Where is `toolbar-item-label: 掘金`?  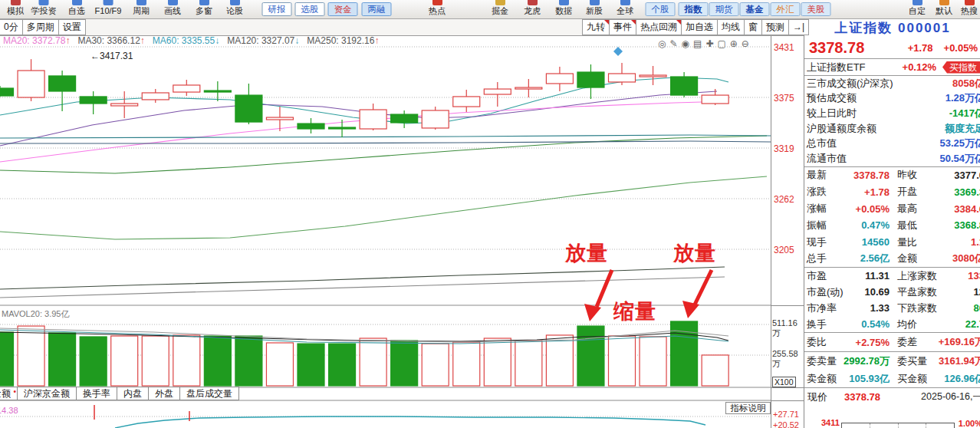 toolbar-item-label: 掘金 is located at coordinates (500, 11).